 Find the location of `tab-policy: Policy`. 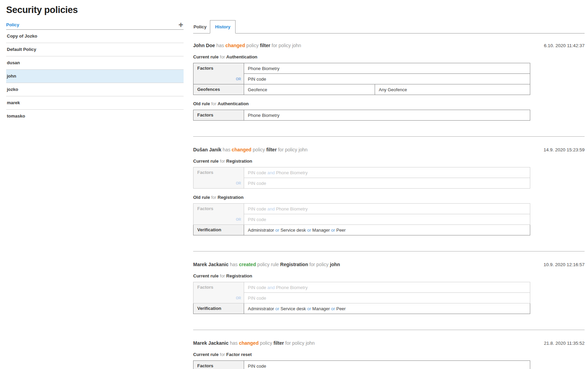

tab-policy: Policy is located at coordinates (202, 27).